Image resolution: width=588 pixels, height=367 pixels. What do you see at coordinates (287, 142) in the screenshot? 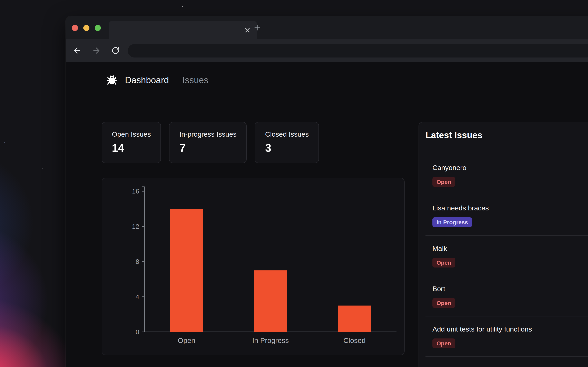
I see `stat-card: Closed Issues3` at bounding box center [287, 142].